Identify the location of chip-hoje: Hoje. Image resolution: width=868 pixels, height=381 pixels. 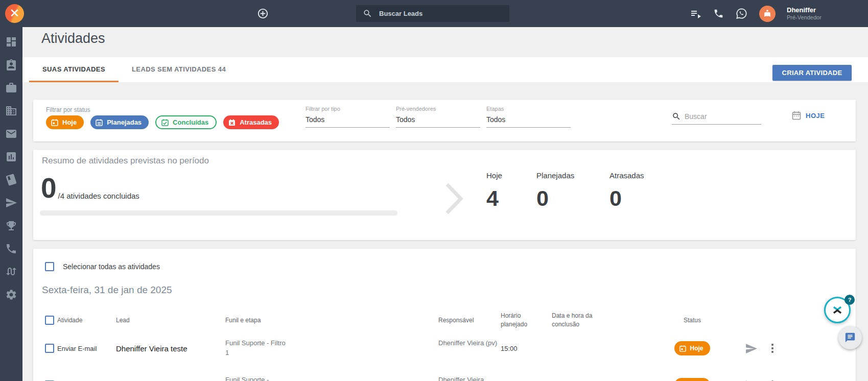
(65, 123).